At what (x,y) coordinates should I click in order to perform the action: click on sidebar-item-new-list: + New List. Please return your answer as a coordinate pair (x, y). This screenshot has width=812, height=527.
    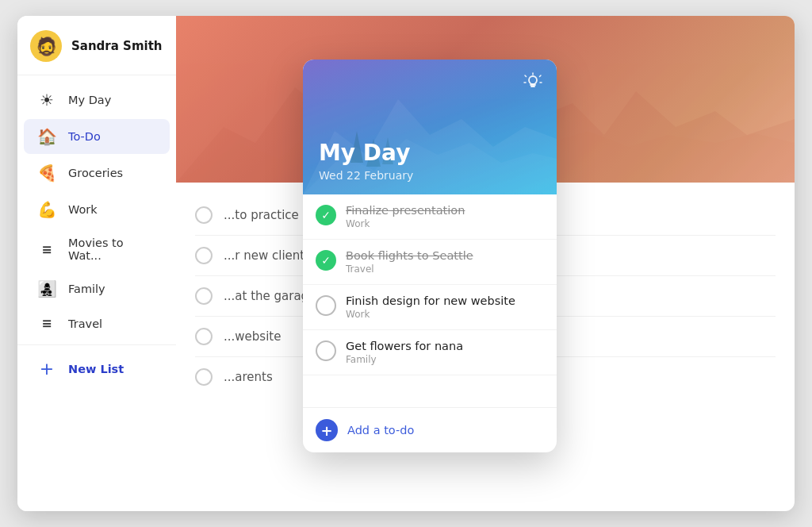
    Looking at the image, I should click on (97, 368).